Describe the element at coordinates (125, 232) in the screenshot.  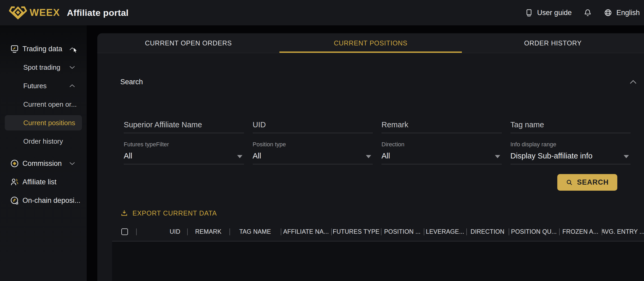
I see `select-all-checkbox` at that location.